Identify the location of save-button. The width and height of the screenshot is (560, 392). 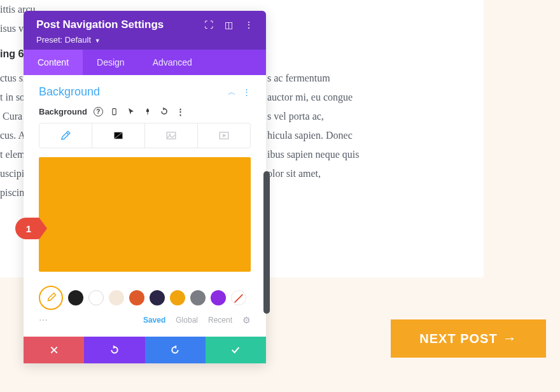
(235, 350).